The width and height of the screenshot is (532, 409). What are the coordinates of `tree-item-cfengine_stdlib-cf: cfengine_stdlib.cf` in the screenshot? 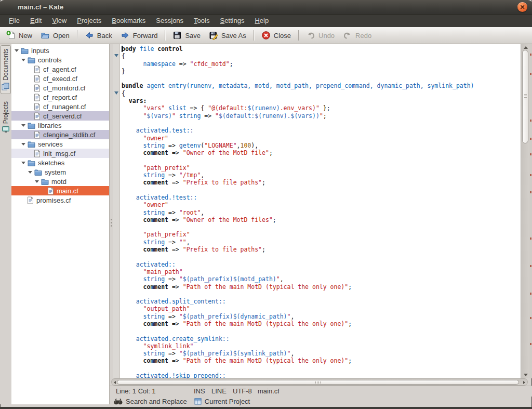 It's located at (60, 135).